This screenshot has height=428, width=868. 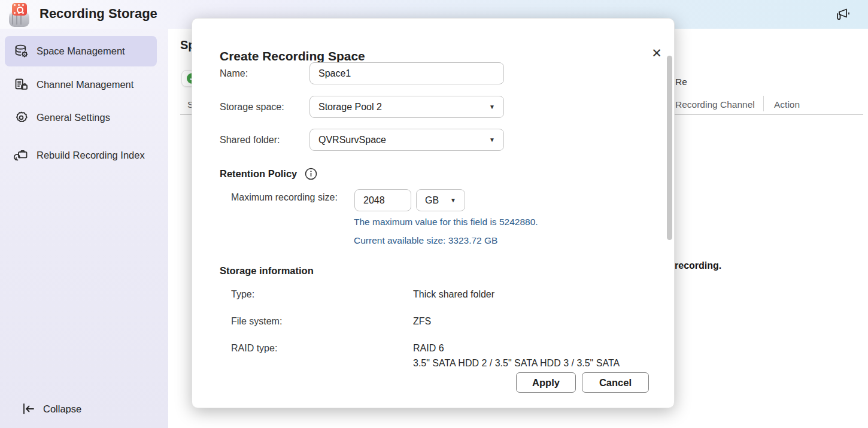 I want to click on name-label: Name:, so click(x=233, y=74).